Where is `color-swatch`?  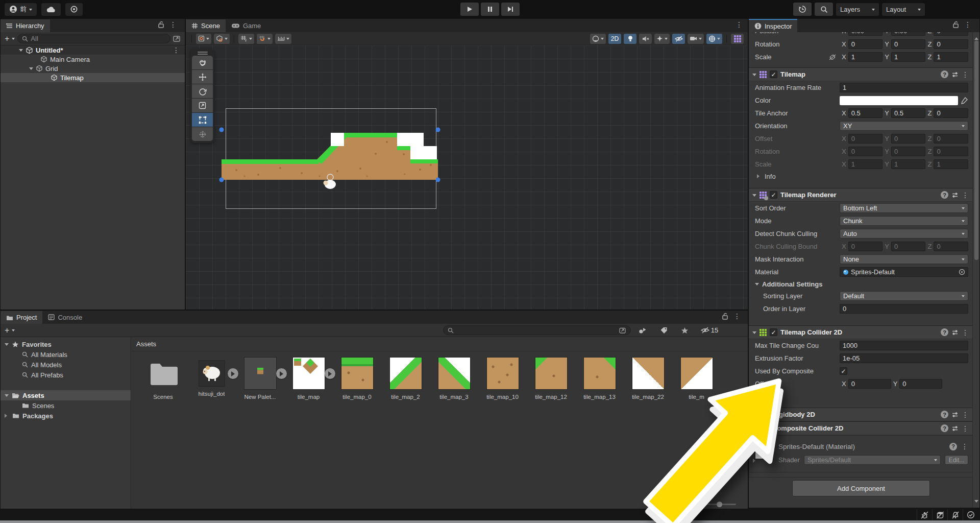
color-swatch is located at coordinates (899, 101).